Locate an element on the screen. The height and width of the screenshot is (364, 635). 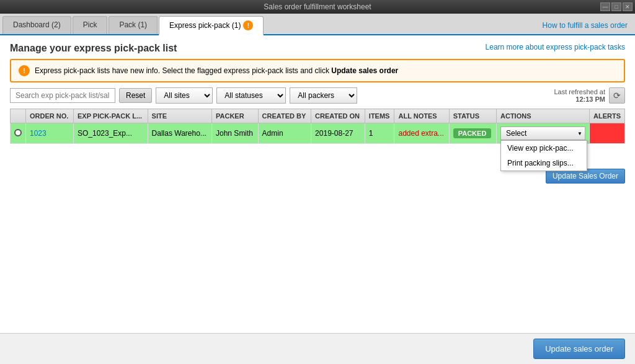
reset-button: Reset is located at coordinates (135, 95).